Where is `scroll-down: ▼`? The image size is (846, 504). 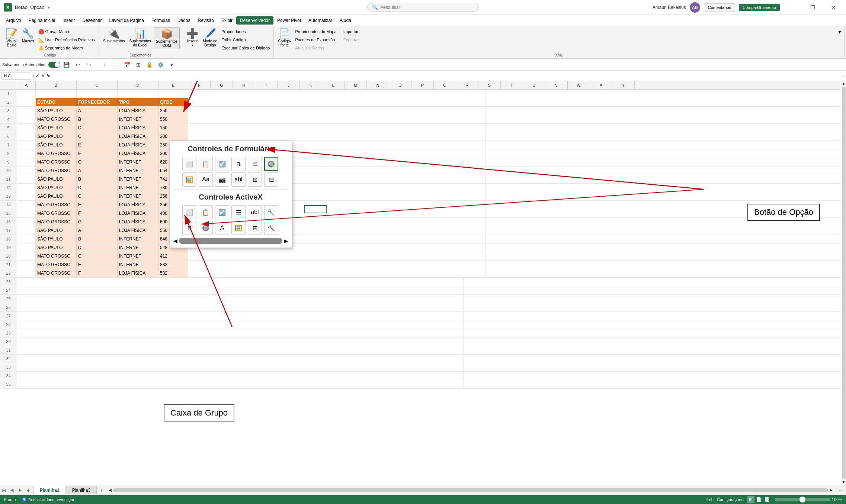
scroll-down: ▼ is located at coordinates (844, 482).